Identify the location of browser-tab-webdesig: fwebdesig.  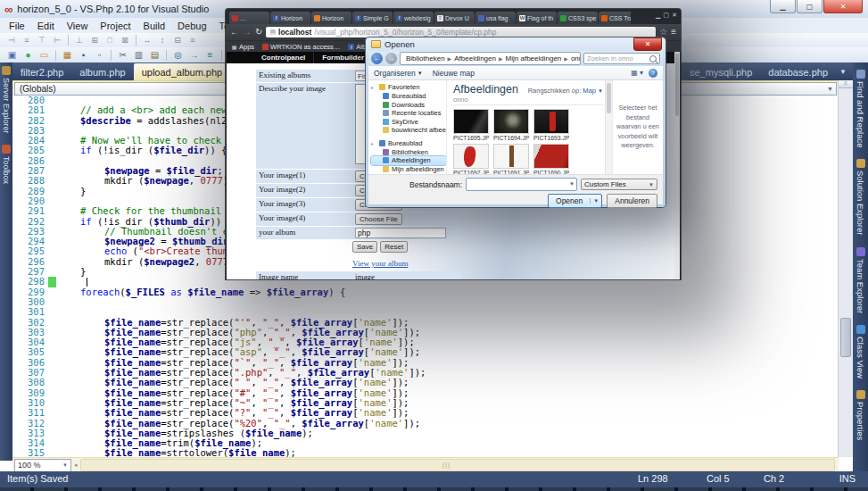
(414, 18).